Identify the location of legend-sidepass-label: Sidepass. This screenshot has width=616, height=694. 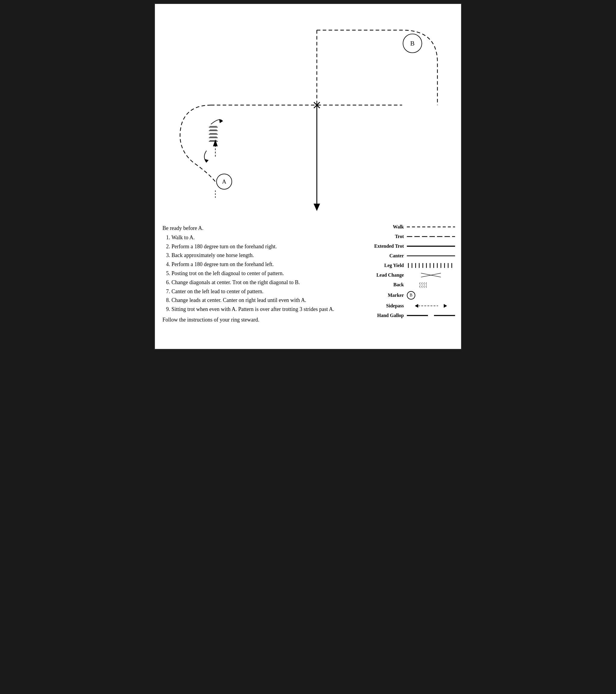
(387, 306).